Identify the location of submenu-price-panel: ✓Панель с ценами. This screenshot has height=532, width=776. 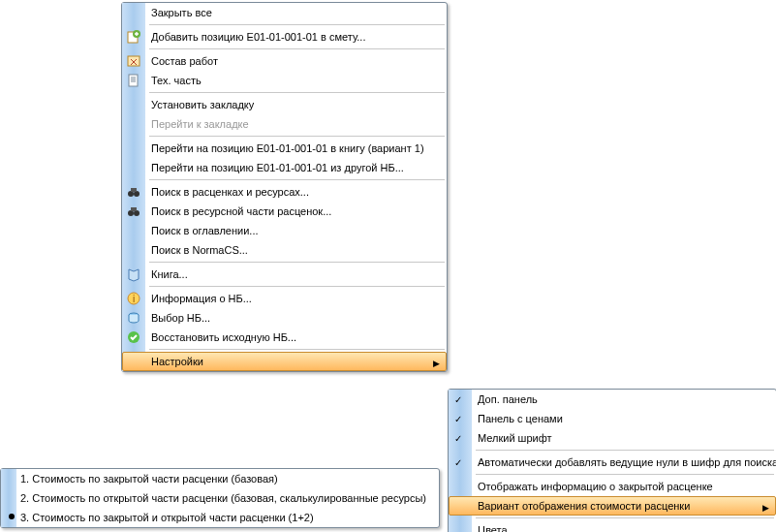
(612, 419).